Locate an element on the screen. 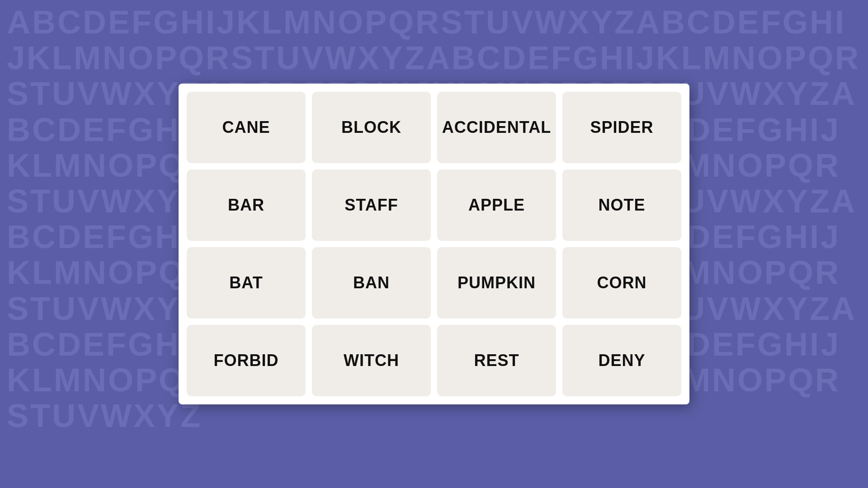 The image size is (868, 488). card-bat: BAT is located at coordinates (246, 283).